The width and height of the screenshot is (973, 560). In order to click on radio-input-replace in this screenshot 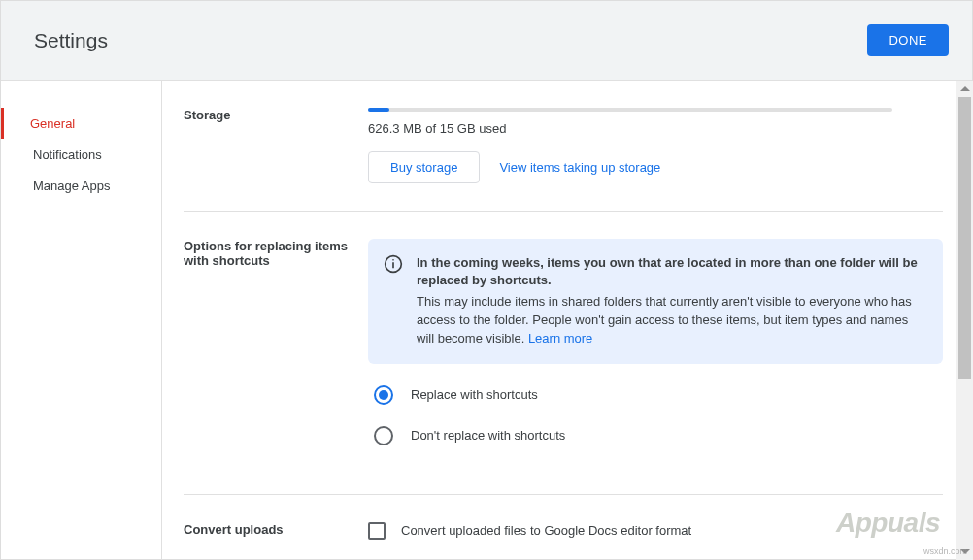, I will do `click(384, 395)`.